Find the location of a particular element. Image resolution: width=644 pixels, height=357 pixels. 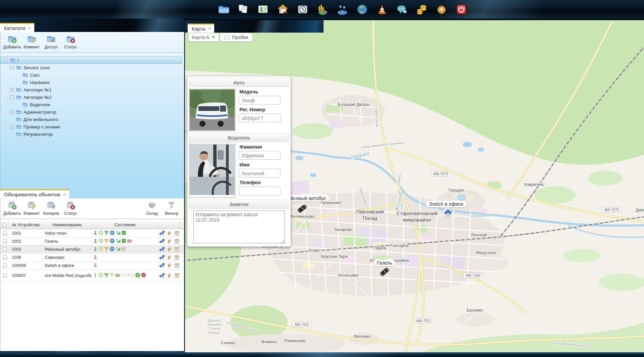

tree-item: Hardware is located at coordinates (92, 82).